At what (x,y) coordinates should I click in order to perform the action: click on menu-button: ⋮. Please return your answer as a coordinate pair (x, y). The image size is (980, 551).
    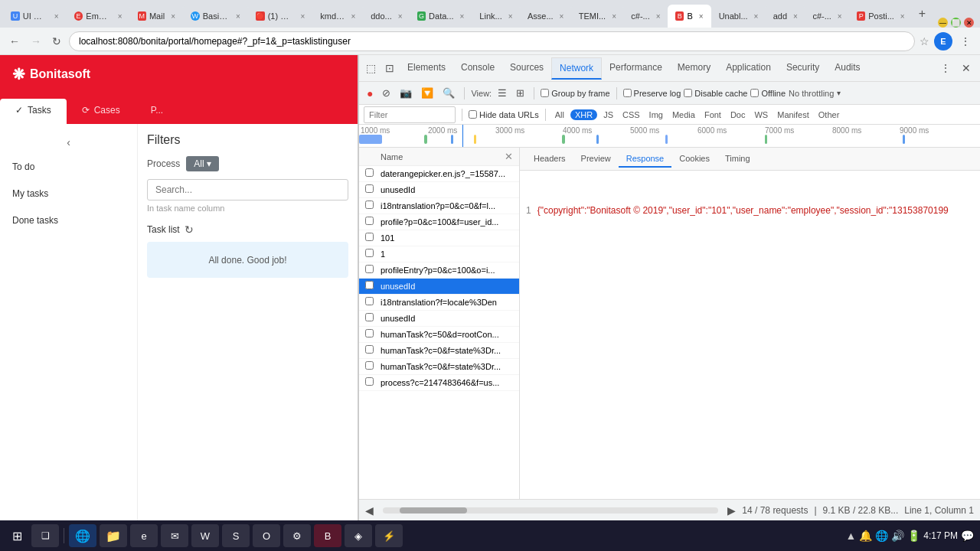
    Looking at the image, I should click on (965, 41).